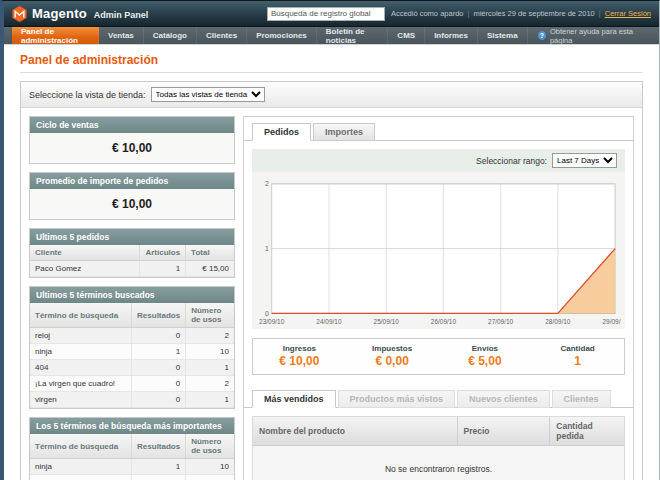  Describe the element at coordinates (355, 432) in the screenshot. I see `grid-column-nombre-del-producto: Nombre del producto` at that location.